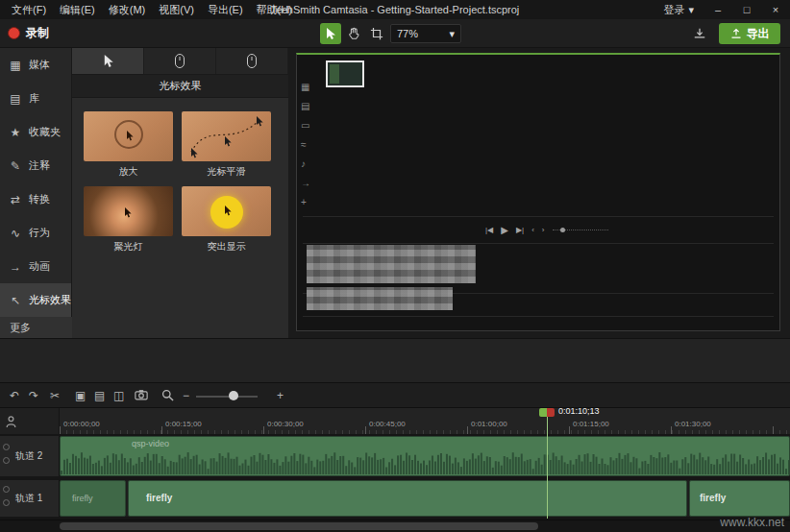 Image resolution: width=790 pixels, height=532 pixels. I want to click on timeline-zoom-slider, so click(227, 397).